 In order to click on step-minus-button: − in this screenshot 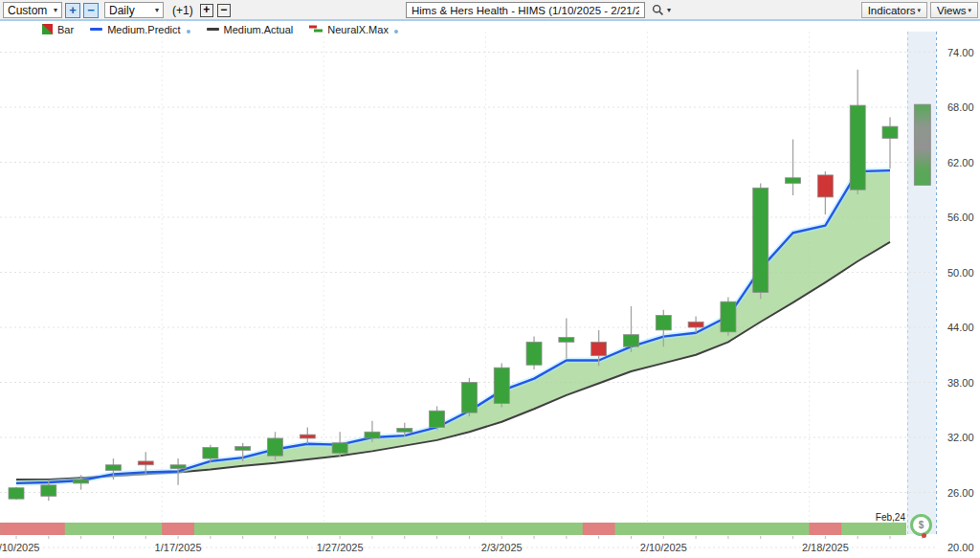, I will do `click(224, 11)`.